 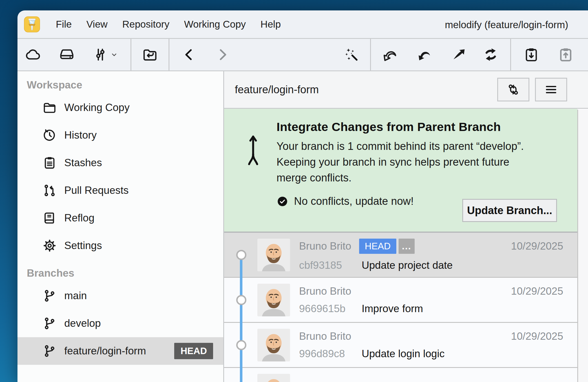 I want to click on drive-icon, so click(x=67, y=55).